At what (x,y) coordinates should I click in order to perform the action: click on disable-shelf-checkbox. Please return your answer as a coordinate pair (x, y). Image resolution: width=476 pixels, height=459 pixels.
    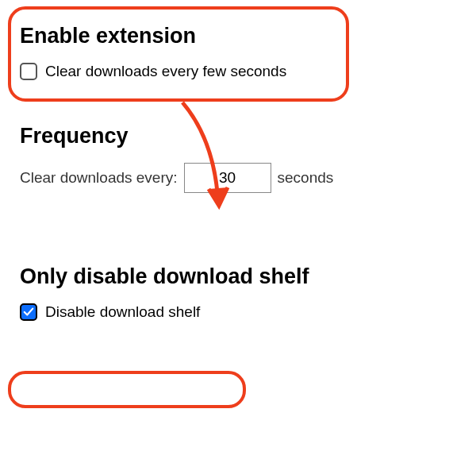
    Looking at the image, I should click on (29, 312).